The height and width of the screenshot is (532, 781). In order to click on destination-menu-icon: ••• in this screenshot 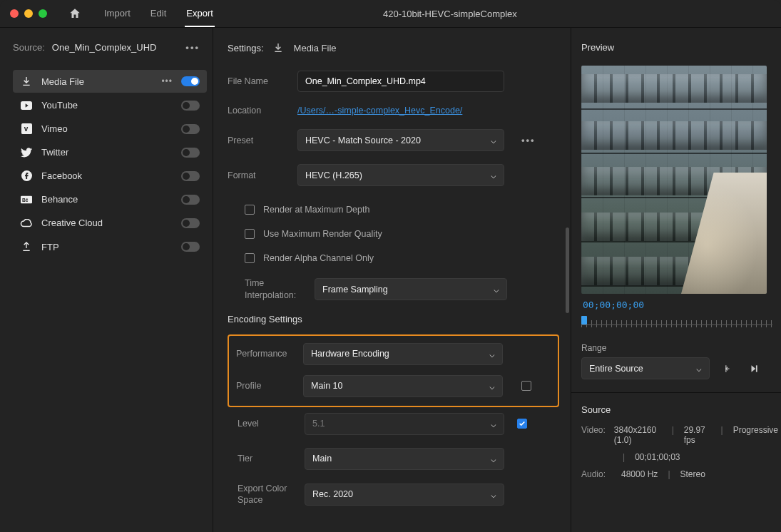, I will do `click(167, 81)`.